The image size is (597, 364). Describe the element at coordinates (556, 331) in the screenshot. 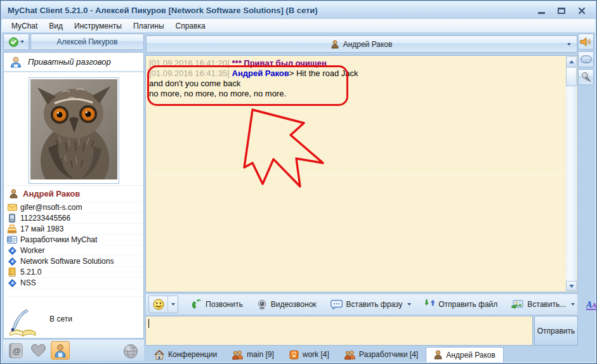

I see `send-button: Отправить` at that location.